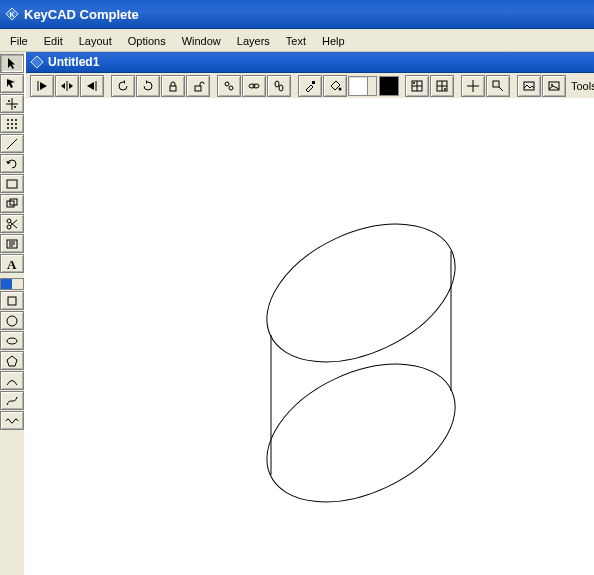  What do you see at coordinates (12, 164) in the screenshot?
I see `redo-arrow-icon` at bounding box center [12, 164].